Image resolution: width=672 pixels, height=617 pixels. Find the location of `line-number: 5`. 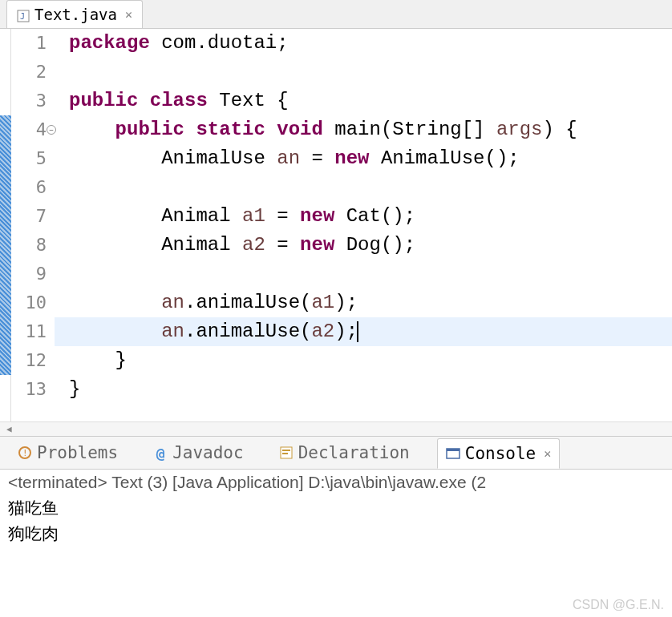

line-number: 5 is located at coordinates (29, 159).